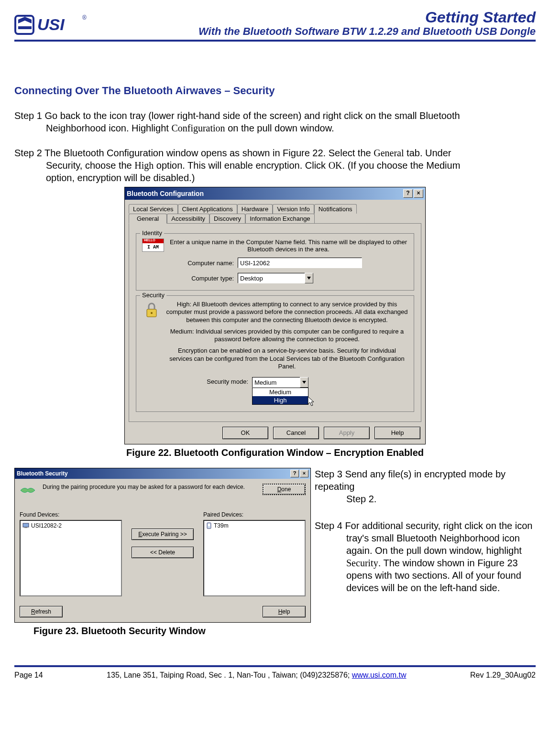 This screenshot has height=756, width=550. I want to click on footer-url-link: www.usi.com.tw, so click(379, 675).